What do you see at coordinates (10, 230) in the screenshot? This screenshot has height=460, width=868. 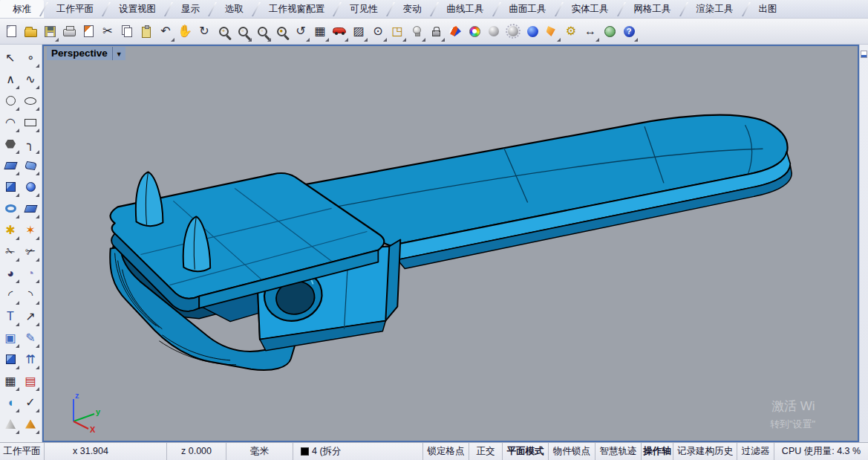 I see `boolean-union-icon: ✱` at bounding box center [10, 230].